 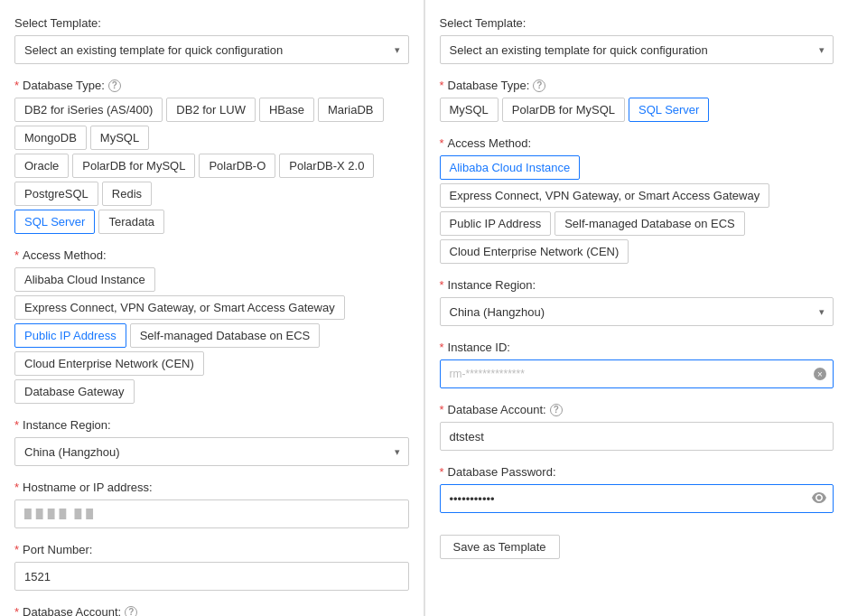 I want to click on left-database-type-buttons: DB2 for iSeries (AS/400) DB2 for LUW HBa…, so click(x=211, y=124).